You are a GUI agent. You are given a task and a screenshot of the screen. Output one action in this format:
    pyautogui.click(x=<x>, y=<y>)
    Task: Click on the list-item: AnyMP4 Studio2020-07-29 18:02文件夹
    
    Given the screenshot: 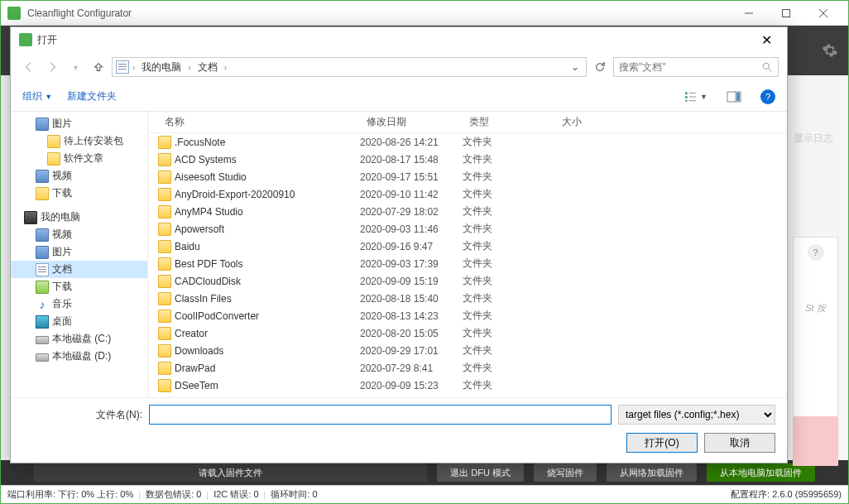 What is the action you would take?
    pyautogui.click(x=468, y=212)
    